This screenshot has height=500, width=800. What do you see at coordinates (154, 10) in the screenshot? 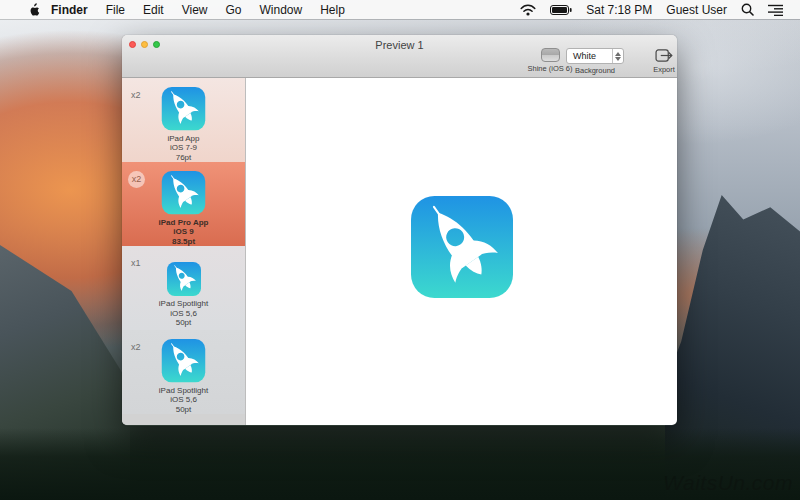
I see `menu-item-edit: Edit` at bounding box center [154, 10].